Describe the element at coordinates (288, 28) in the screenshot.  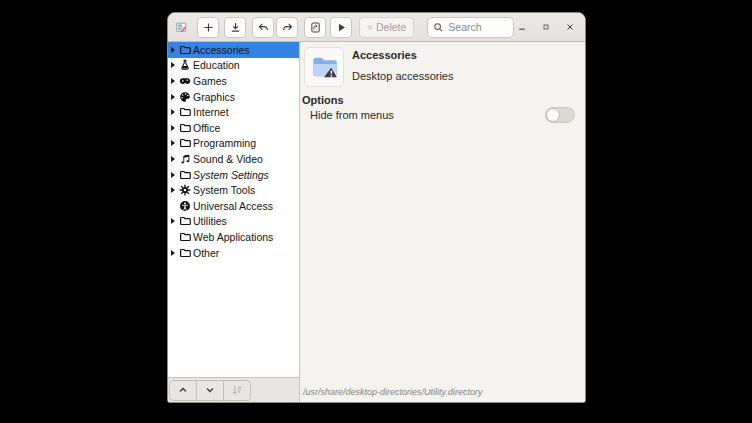
I see `redo-icon` at that location.